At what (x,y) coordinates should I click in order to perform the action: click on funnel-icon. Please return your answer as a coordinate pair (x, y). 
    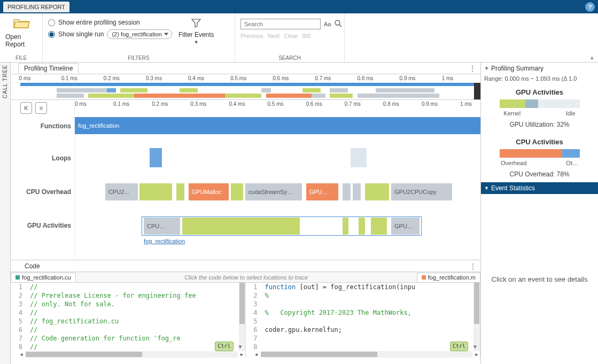
    Looking at the image, I should click on (196, 24).